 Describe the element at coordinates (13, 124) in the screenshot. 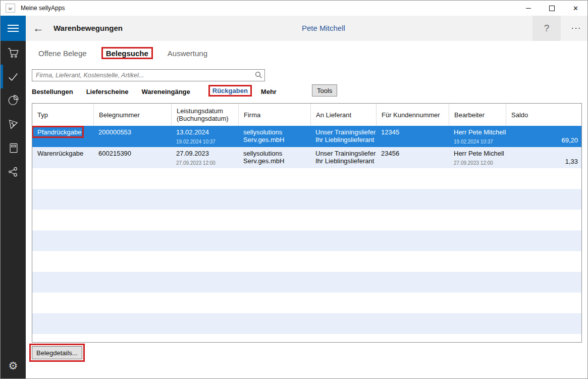

I see `sidebar-item-deals` at that location.